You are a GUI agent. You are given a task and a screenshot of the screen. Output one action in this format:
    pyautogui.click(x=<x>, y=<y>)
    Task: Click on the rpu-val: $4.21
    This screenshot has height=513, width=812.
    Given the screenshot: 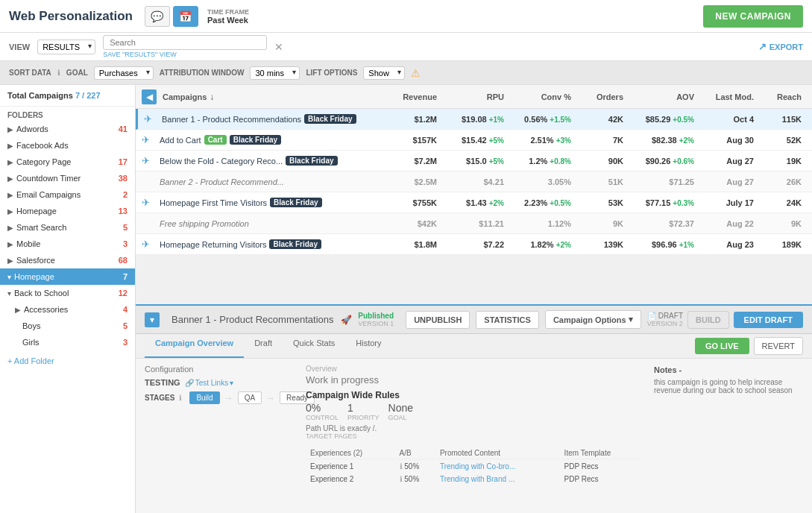 What is the action you would take?
    pyautogui.click(x=470, y=182)
    